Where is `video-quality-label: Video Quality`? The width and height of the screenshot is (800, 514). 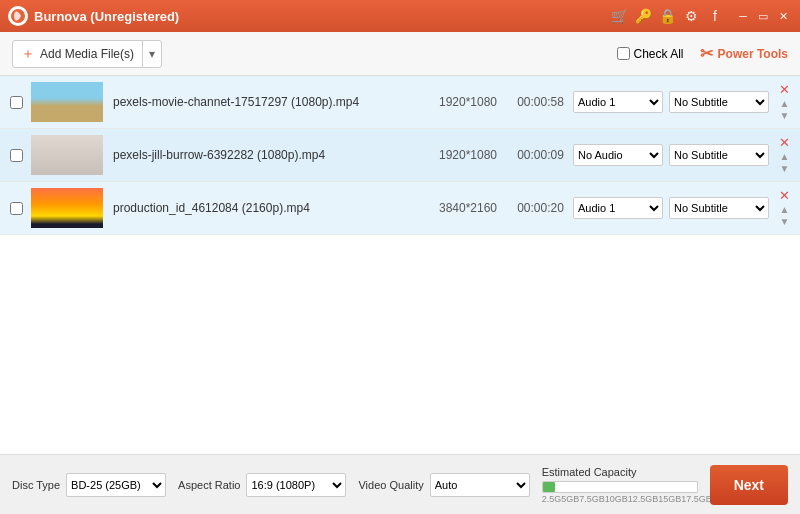 video-quality-label: Video Quality is located at coordinates (390, 485).